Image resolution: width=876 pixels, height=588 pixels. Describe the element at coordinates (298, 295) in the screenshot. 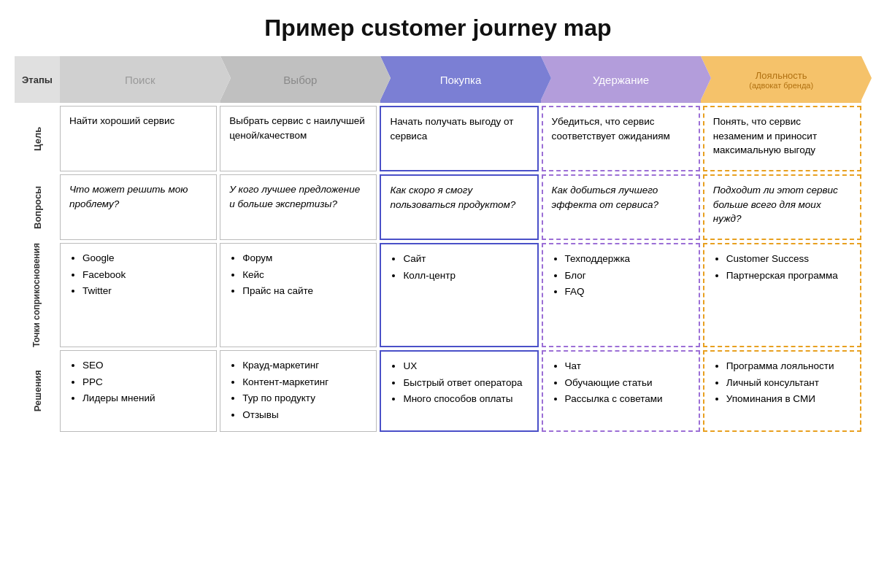

I see `cell-tochki-vybor: Форум Кейс Прайс на сайте` at that location.